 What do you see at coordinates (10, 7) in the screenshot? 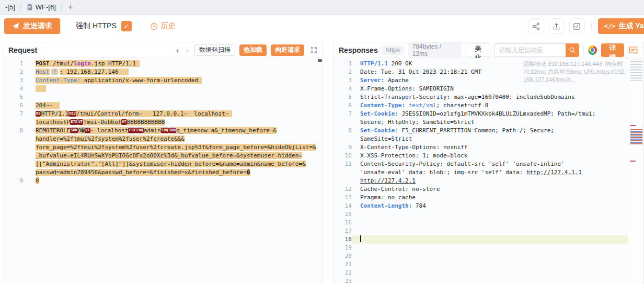
I see `tab-5: -[5]` at bounding box center [10, 7].